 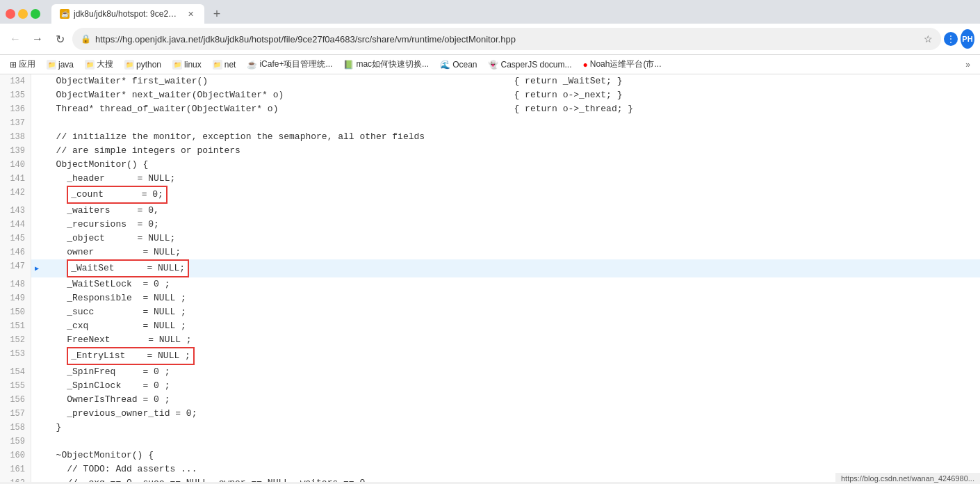 What do you see at coordinates (15, 211) in the screenshot?
I see `line-number-143: 143` at bounding box center [15, 211].